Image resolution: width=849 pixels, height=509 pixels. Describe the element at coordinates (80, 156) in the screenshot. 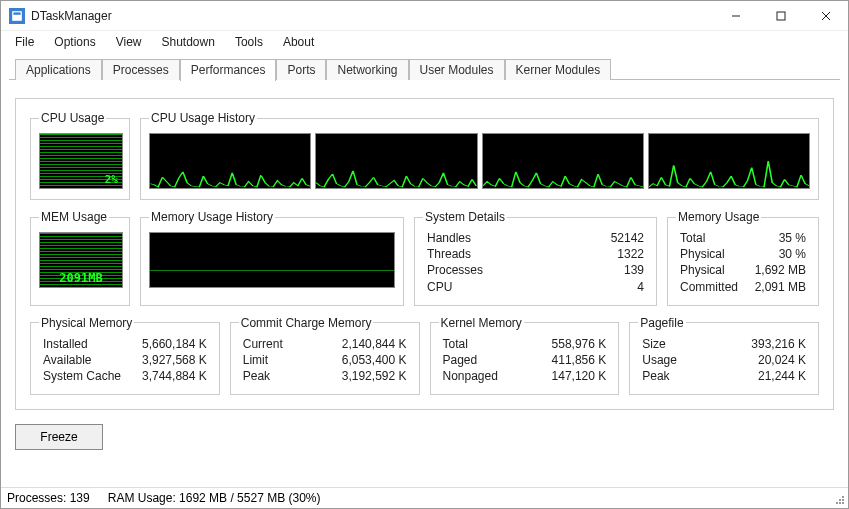

I see `cpu-usage-box: CPU Usage 2%` at that location.